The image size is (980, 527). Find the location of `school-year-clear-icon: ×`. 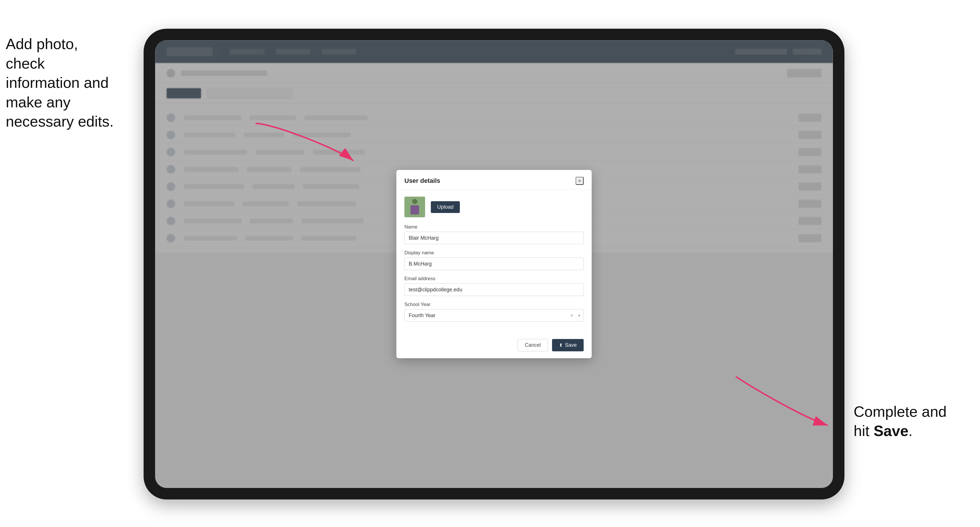

school-year-clear-icon: × is located at coordinates (572, 316).